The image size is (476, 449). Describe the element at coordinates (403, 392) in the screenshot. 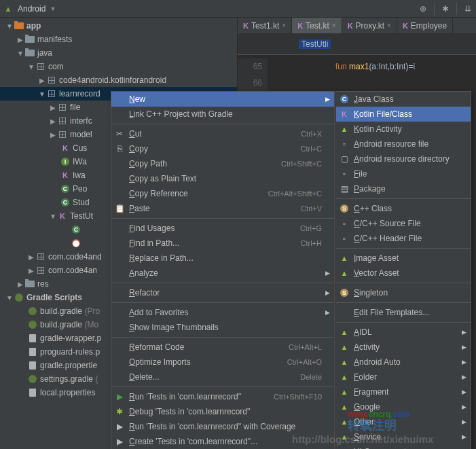

I see `menu-item-fragment: ▲Fragment▶` at that location.